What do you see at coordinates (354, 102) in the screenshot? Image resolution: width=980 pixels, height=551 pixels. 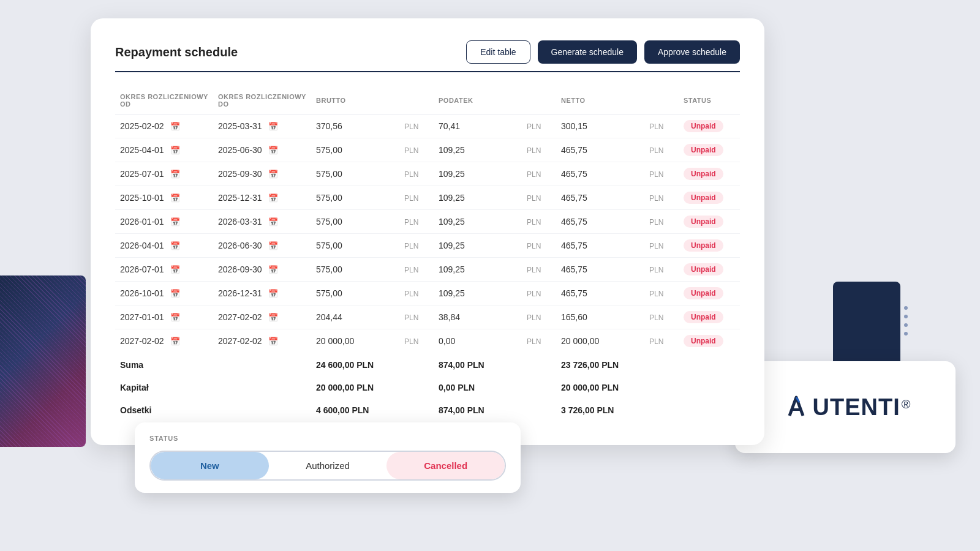 I see `col-header-brutto: BRUTTO` at bounding box center [354, 102].